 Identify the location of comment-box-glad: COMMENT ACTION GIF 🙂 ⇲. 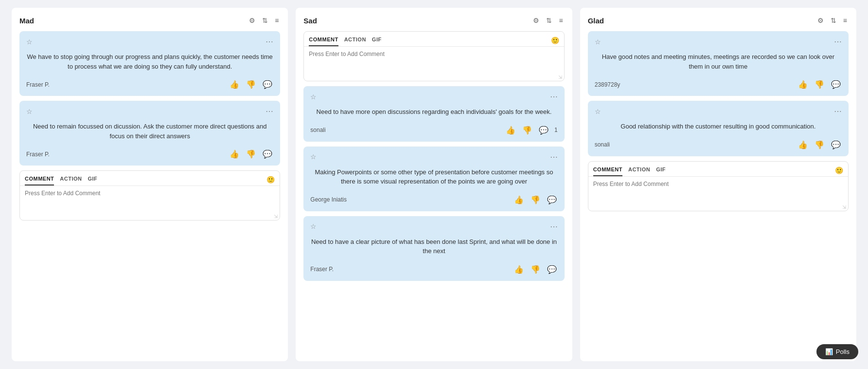
(718, 186).